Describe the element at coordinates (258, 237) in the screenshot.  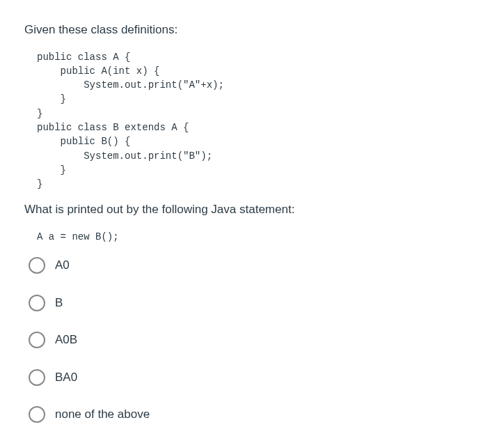
I see `code-block-statement: A a = new B();` at that location.